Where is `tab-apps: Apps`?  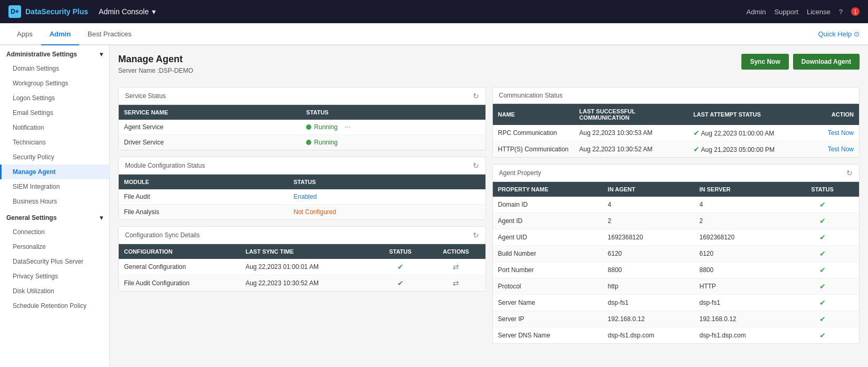 tab-apps: Apps is located at coordinates (25, 34).